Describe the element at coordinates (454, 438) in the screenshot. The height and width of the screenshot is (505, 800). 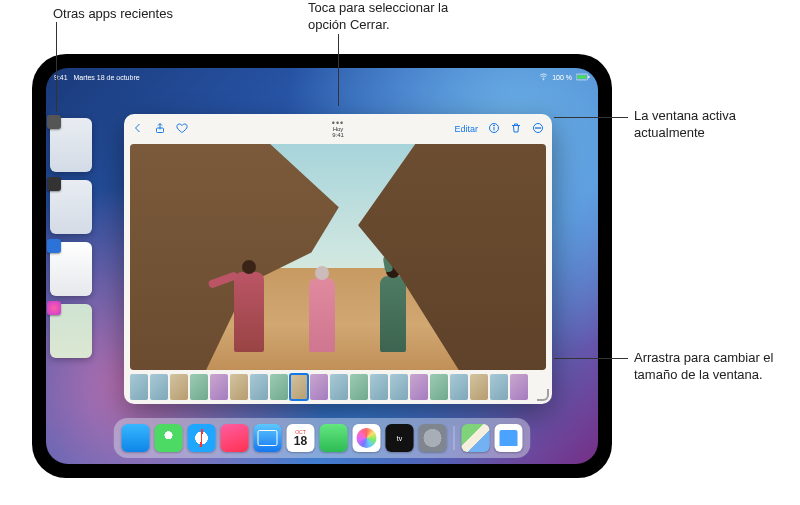
I see `dock-separator` at that location.